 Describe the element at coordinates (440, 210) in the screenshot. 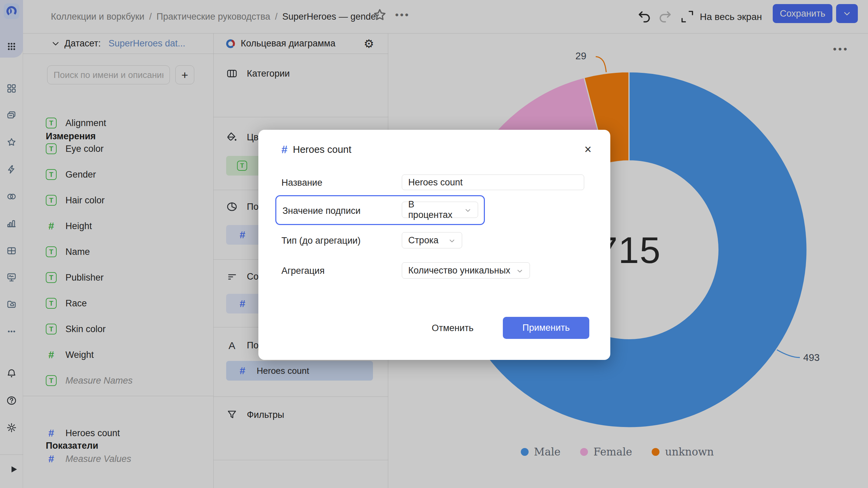

I see `label-value-select: В процентах` at that location.